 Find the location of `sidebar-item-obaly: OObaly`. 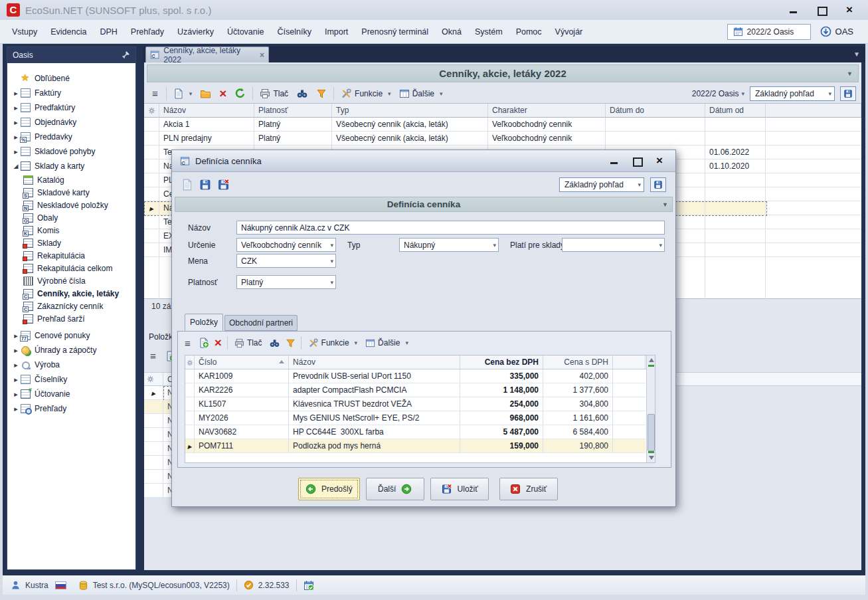

sidebar-item-obaly: OObaly is located at coordinates (72, 218).